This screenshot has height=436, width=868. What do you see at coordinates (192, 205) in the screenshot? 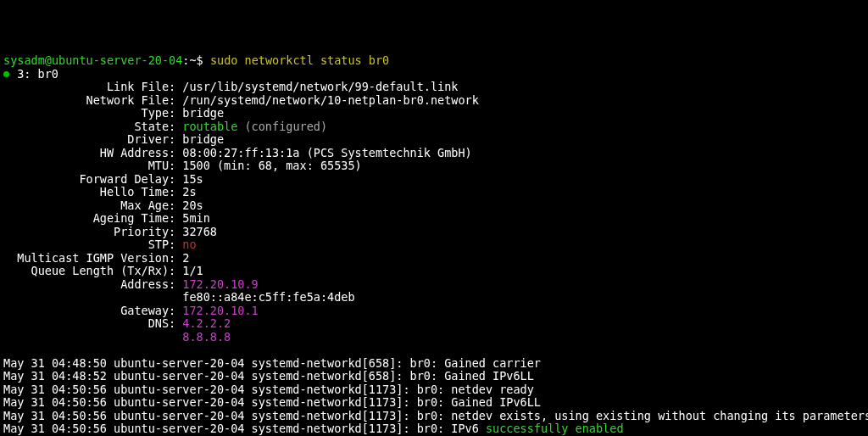
I see `field-value: 20s` at bounding box center [192, 205].